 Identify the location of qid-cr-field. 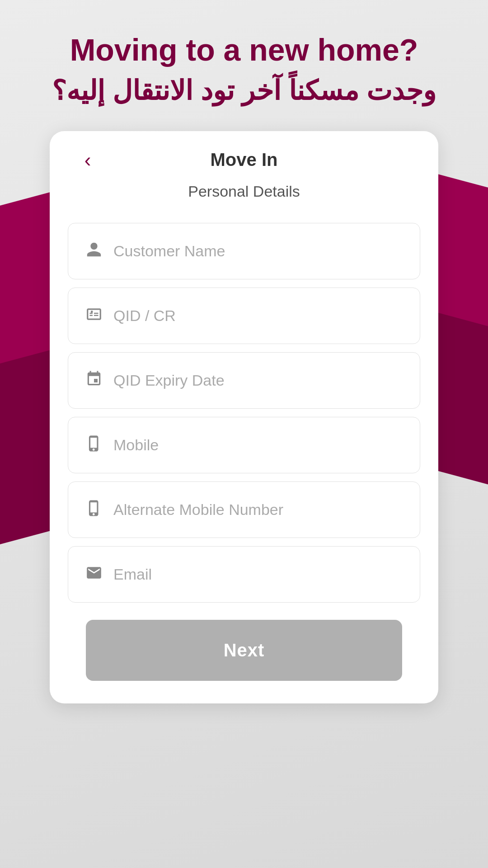
(244, 316).